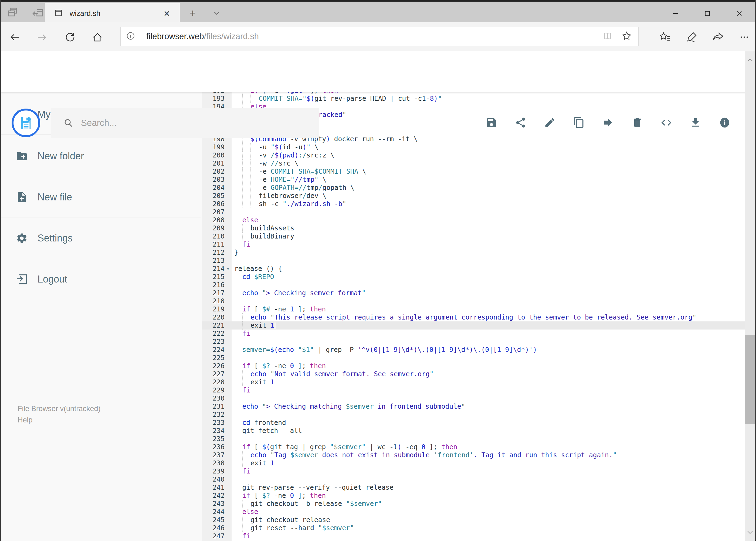  What do you see at coordinates (193, 13) in the screenshot?
I see `new-tab-button: +` at bounding box center [193, 13].